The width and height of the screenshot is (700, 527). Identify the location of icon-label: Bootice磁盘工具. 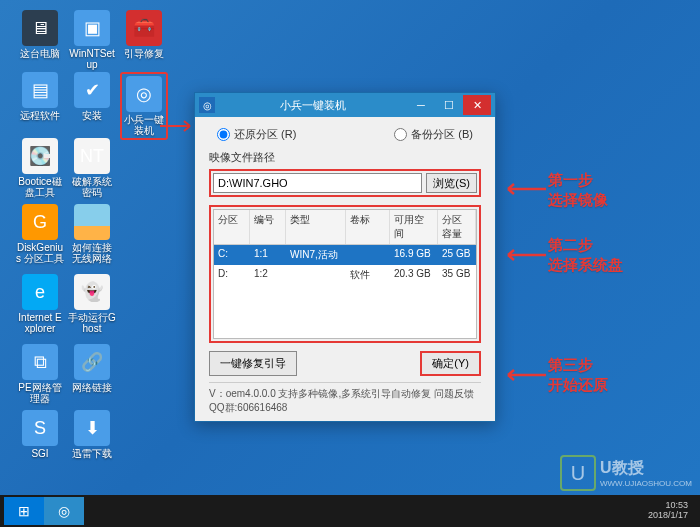
(40, 187).